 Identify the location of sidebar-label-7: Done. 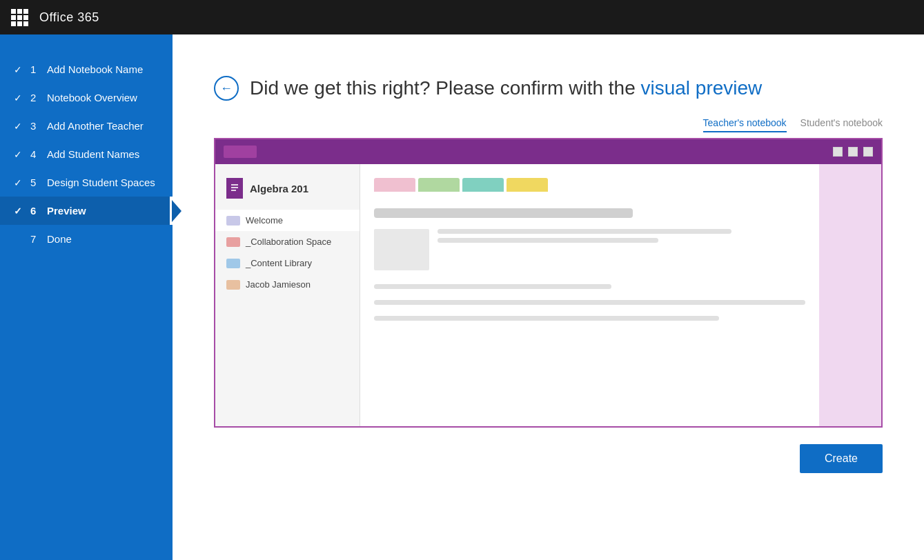
(59, 239).